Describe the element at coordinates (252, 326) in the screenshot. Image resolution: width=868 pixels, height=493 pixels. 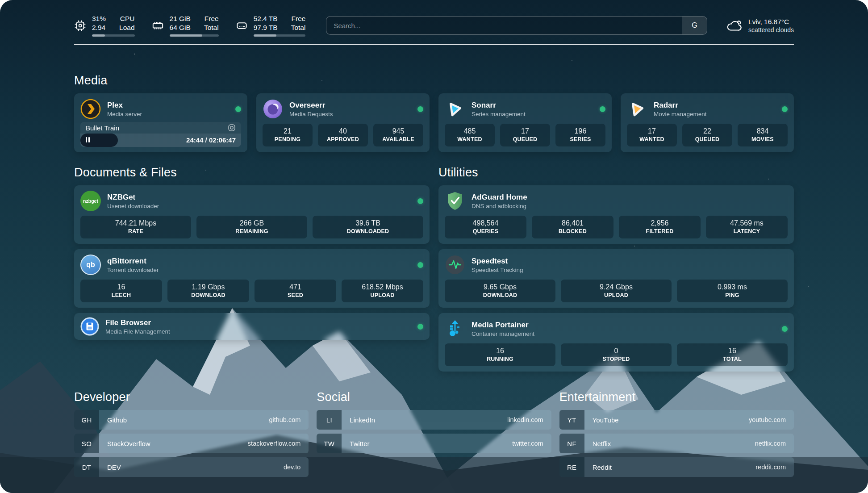
I see `service-card-filebrowser: File Browser Media File Management` at that location.